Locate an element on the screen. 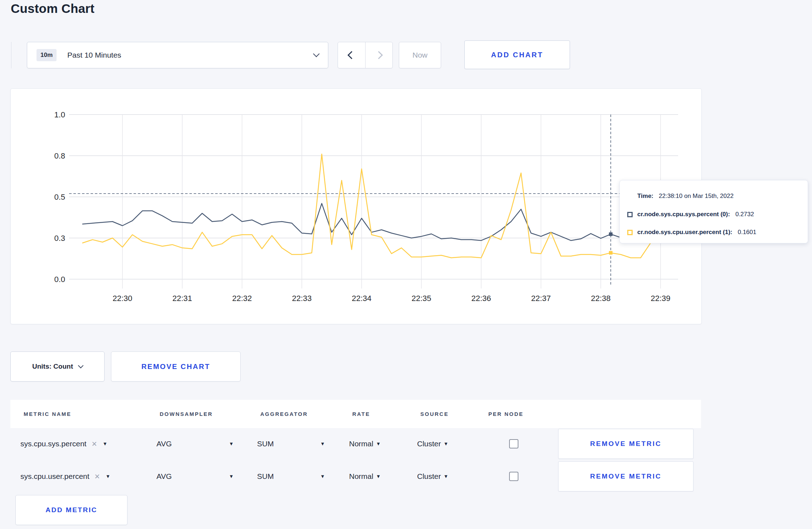 The width and height of the screenshot is (812, 529). chevron-down-icon is located at coordinates (316, 54).